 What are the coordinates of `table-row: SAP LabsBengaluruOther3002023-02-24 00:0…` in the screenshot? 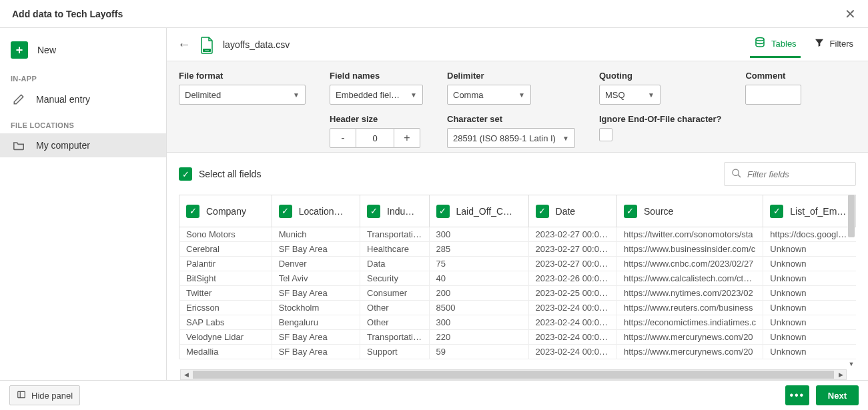 It's located at (518, 323).